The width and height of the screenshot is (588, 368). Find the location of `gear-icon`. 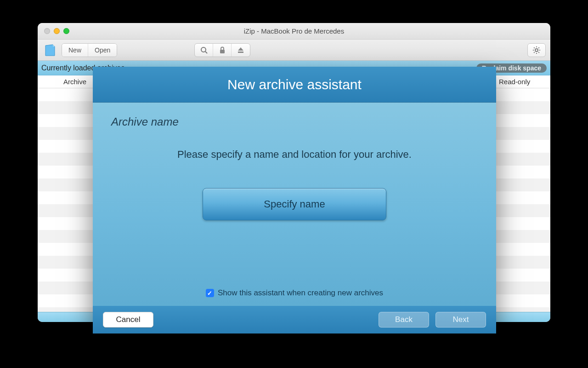

gear-icon is located at coordinates (537, 50).